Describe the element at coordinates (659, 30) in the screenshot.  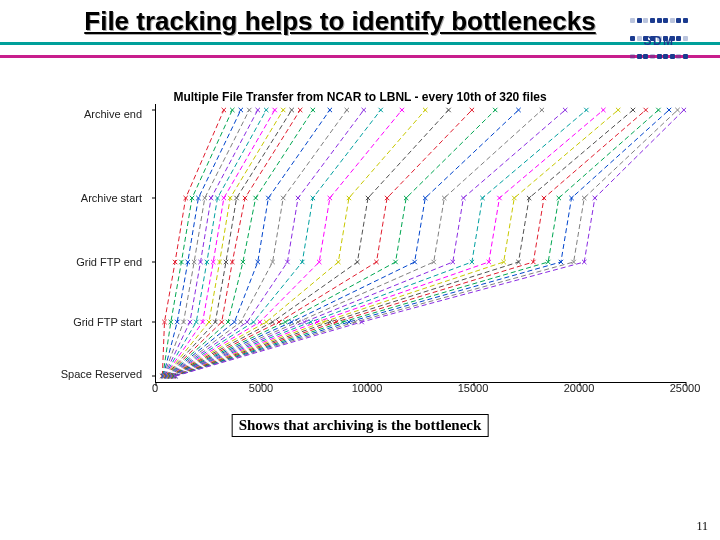
I see `sdm-logo: SDM` at that location.